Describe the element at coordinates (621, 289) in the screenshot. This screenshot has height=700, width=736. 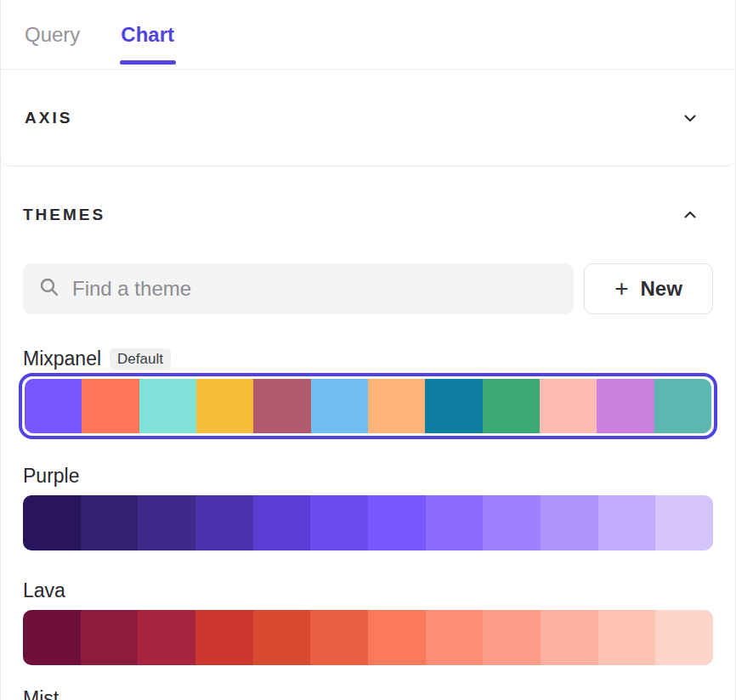
I see `plus-icon: +` at that location.